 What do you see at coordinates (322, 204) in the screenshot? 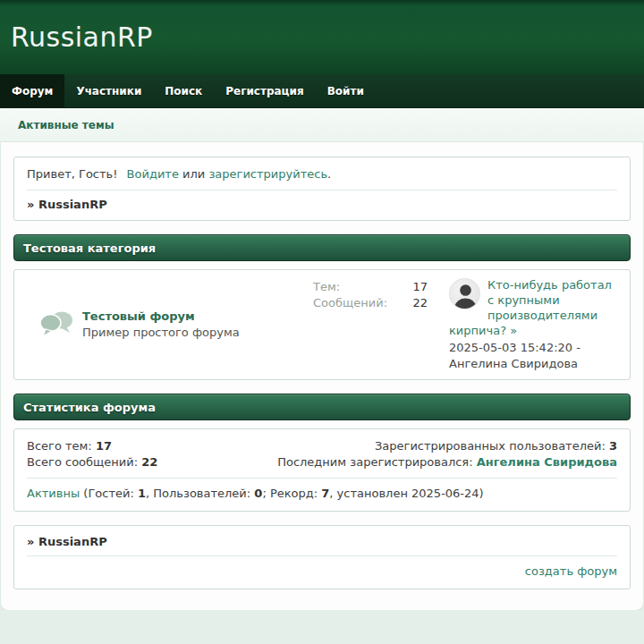
I see `board-title: » RussianRP` at bounding box center [322, 204].